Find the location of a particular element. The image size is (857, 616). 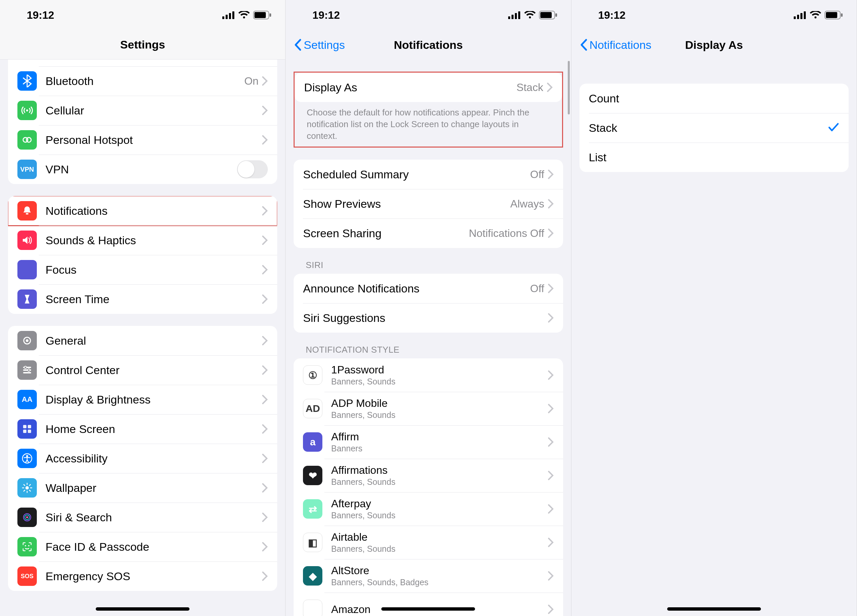

display-as-footer: Choose the default for how notifications… is located at coordinates (428, 122).